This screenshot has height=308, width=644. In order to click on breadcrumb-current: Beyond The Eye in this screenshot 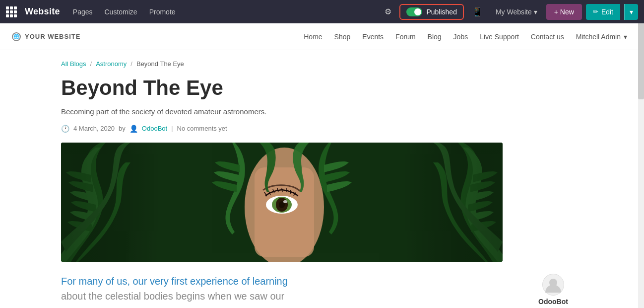, I will do `click(160, 64)`.